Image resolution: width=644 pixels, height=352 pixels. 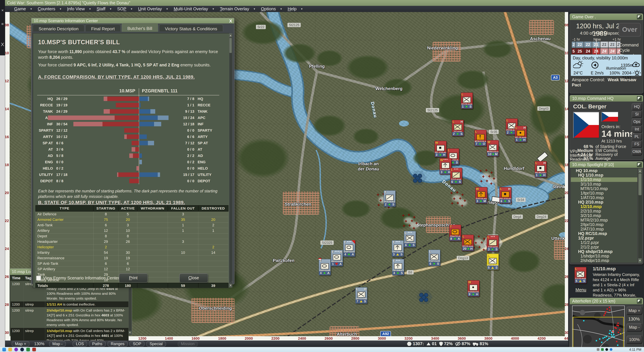 What do you see at coordinates (604, 234) in the screenshot?
I see `tree-item-hq-rc-10-msp: HQ RC/10.msp` at bounding box center [604, 234].